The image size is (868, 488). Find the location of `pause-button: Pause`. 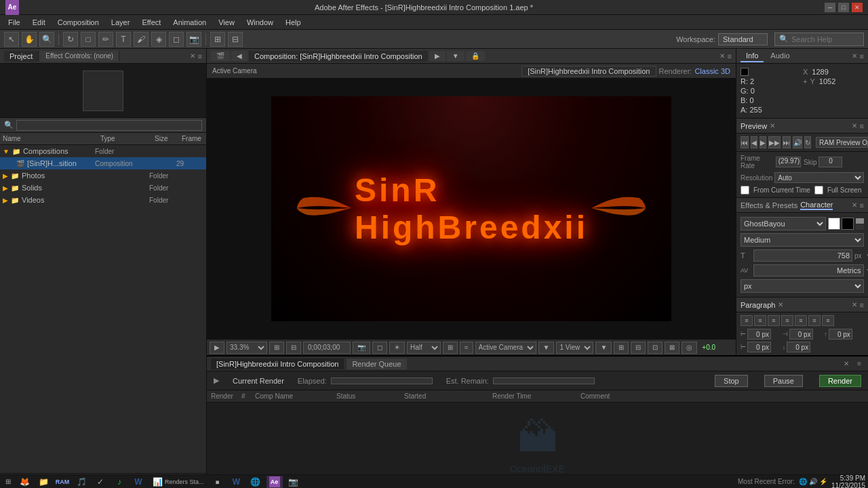

pause-button: Pause is located at coordinates (784, 381).